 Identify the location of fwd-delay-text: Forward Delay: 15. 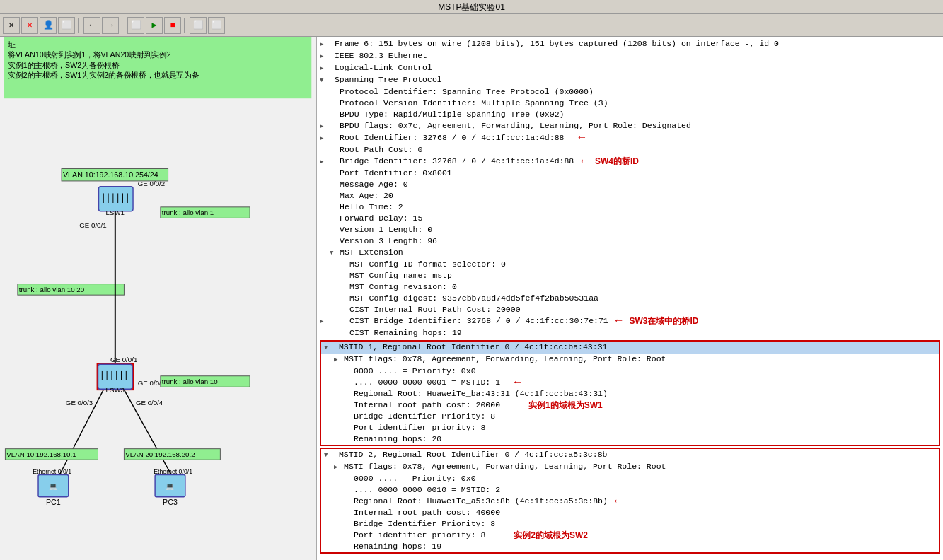
(381, 218).